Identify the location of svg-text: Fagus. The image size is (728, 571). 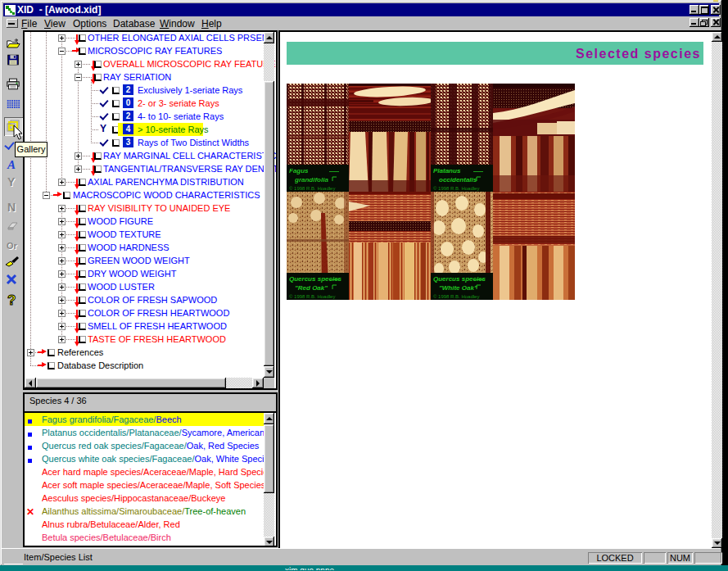
(299, 170).